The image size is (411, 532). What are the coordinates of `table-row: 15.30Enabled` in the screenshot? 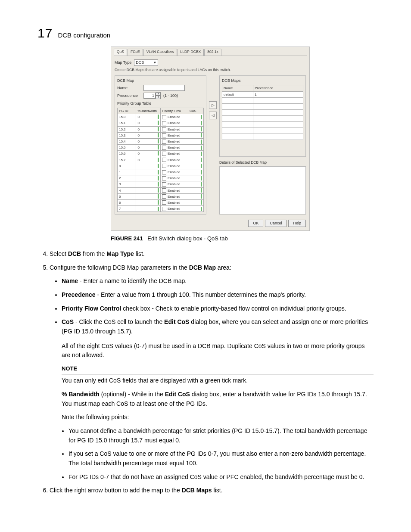 It's located at (161, 135).